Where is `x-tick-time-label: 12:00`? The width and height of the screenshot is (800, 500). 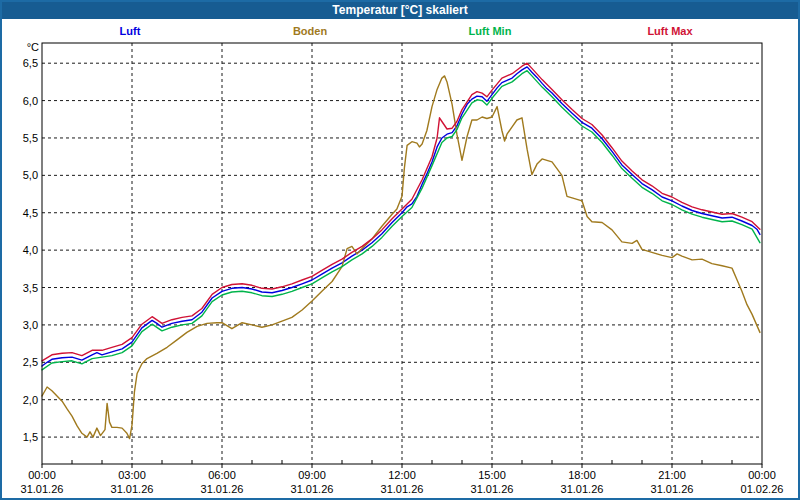
x-tick-time-label: 12:00 is located at coordinates (402, 475).